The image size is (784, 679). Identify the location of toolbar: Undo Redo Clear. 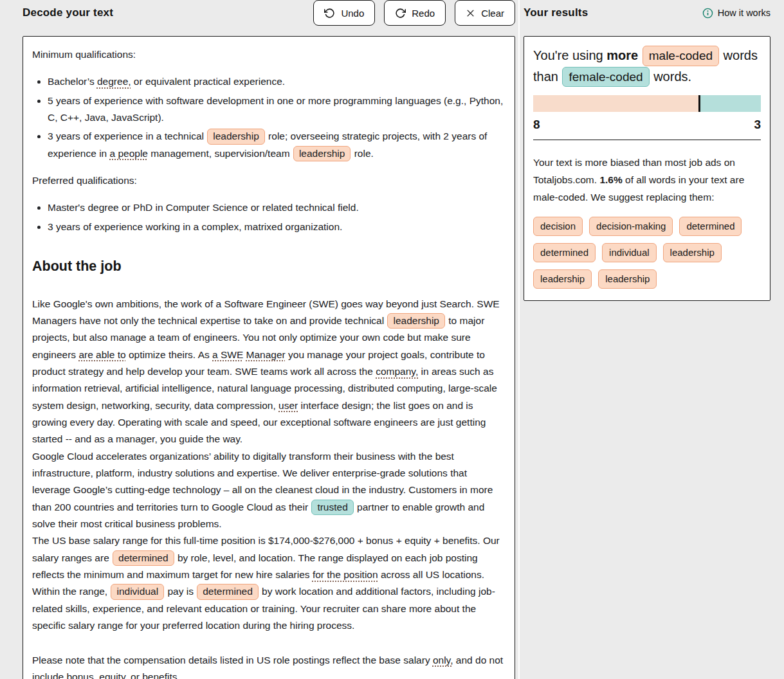
(414, 13).